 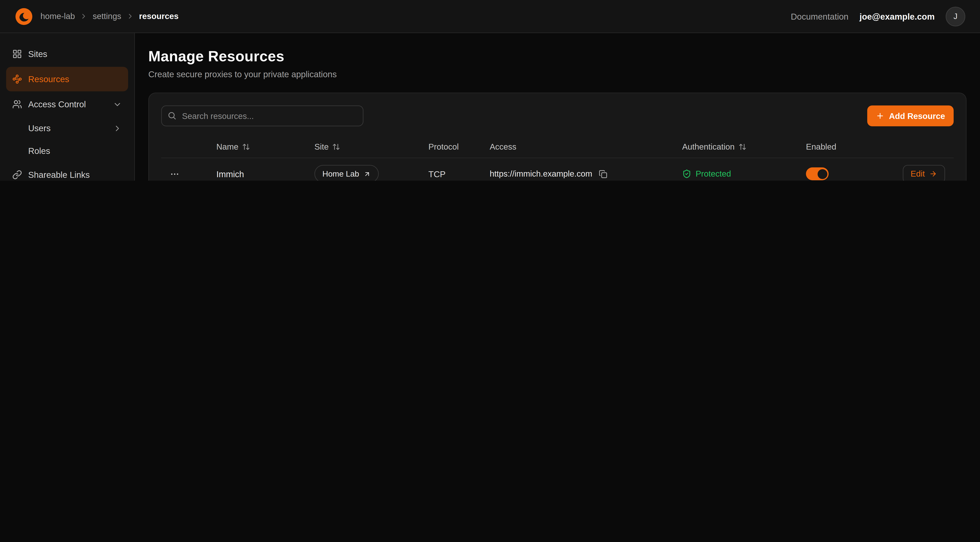 I want to click on ellipsis-icon, so click(x=175, y=174).